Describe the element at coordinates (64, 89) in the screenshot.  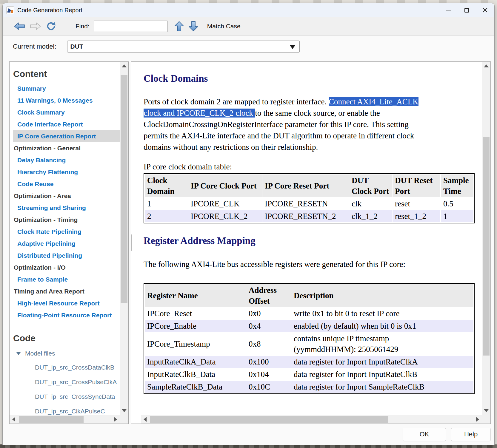
I see `sidebar-item-summary: Summary` at that location.